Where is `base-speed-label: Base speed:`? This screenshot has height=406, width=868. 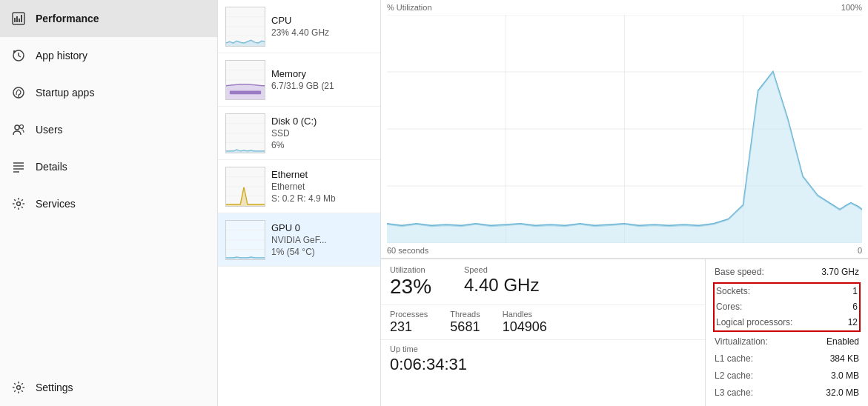 base-speed-label: Base speed: is located at coordinates (740, 272).